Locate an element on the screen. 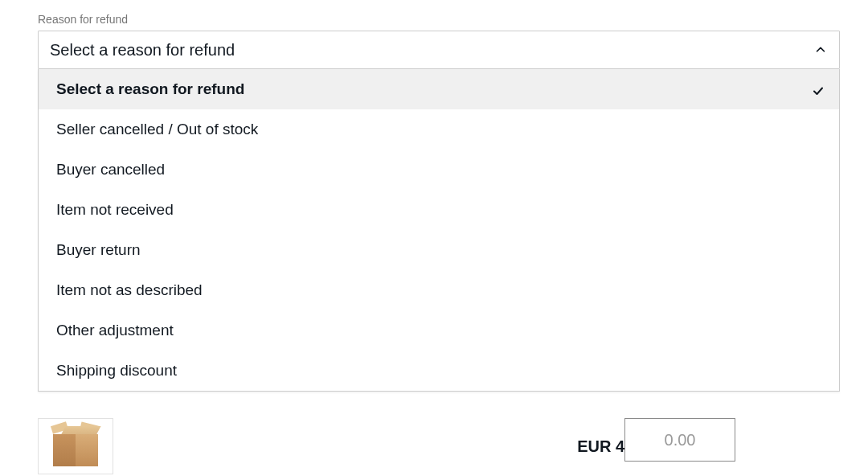 The width and height of the screenshot is (868, 476). option-buyer-return: Buyer return is located at coordinates (439, 250).